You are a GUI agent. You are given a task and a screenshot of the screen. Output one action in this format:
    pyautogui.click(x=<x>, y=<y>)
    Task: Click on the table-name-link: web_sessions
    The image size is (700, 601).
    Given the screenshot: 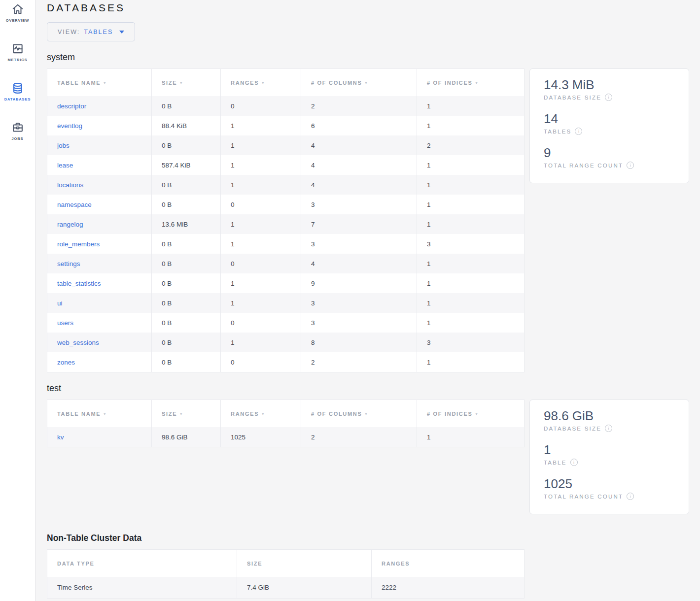 What is the action you would take?
    pyautogui.click(x=78, y=343)
    